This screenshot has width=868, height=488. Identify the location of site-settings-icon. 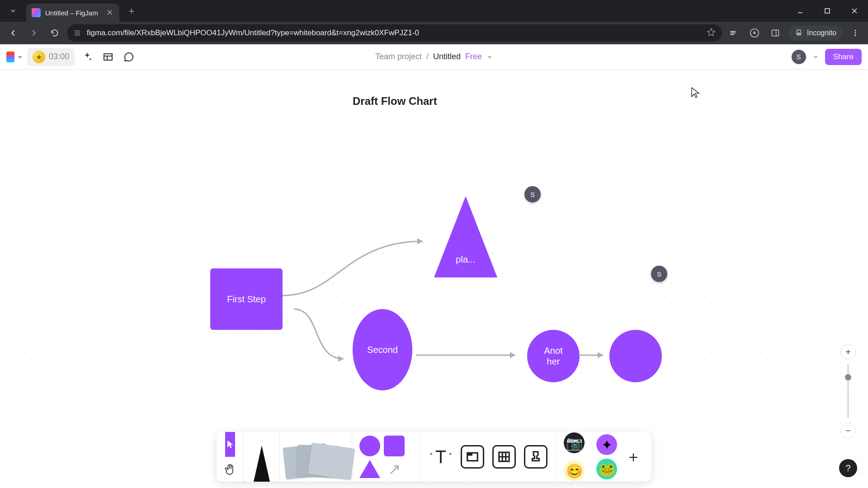
(77, 33).